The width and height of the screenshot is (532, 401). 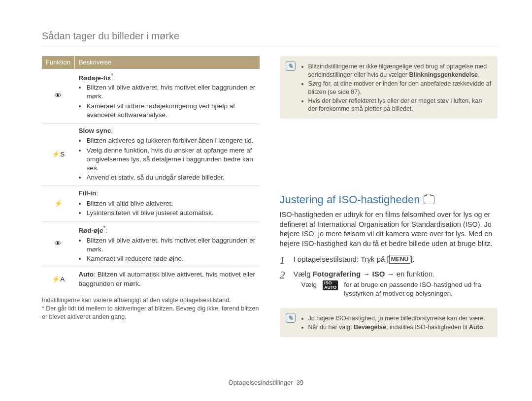 I want to click on row-description: Slow sync: Blitzen aktiveres og lukkeren…, so click(x=167, y=154).